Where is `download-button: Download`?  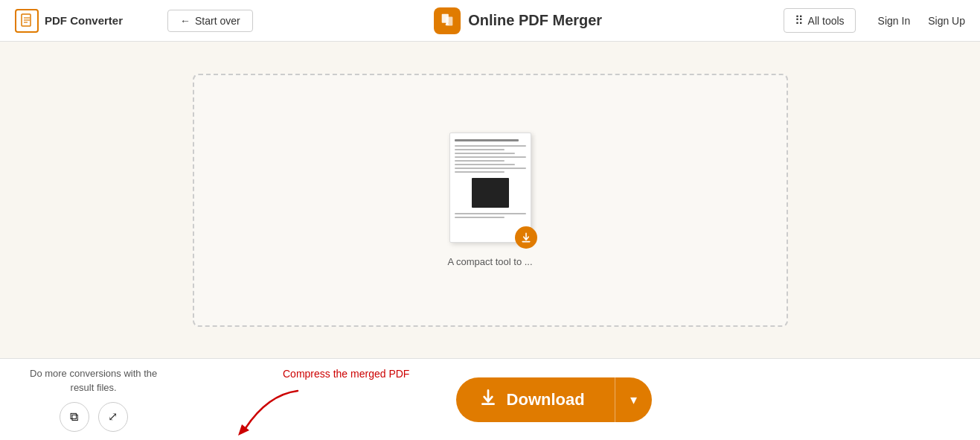
download-button: Download is located at coordinates (536, 400).